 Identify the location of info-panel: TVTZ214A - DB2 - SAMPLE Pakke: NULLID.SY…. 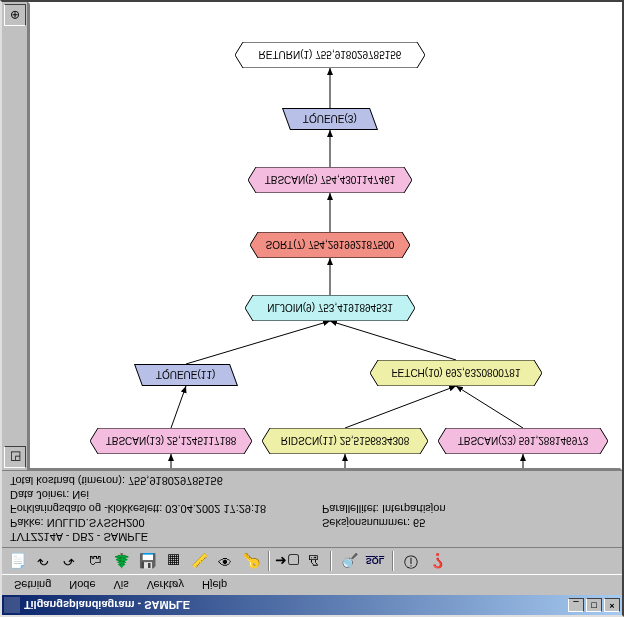
(312, 508).